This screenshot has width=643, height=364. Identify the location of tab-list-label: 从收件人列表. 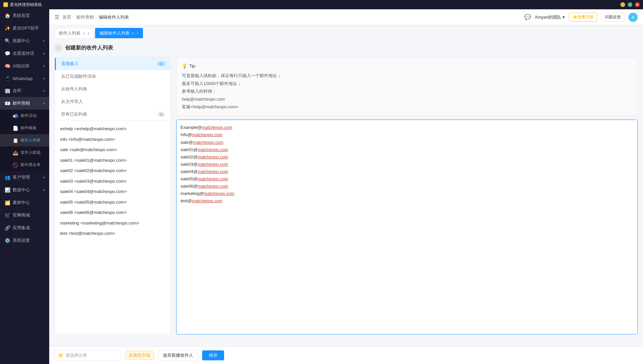
(74, 89).